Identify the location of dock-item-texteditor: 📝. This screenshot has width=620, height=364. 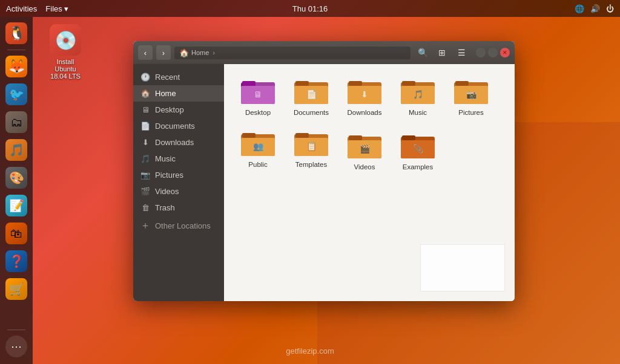
(16, 206).